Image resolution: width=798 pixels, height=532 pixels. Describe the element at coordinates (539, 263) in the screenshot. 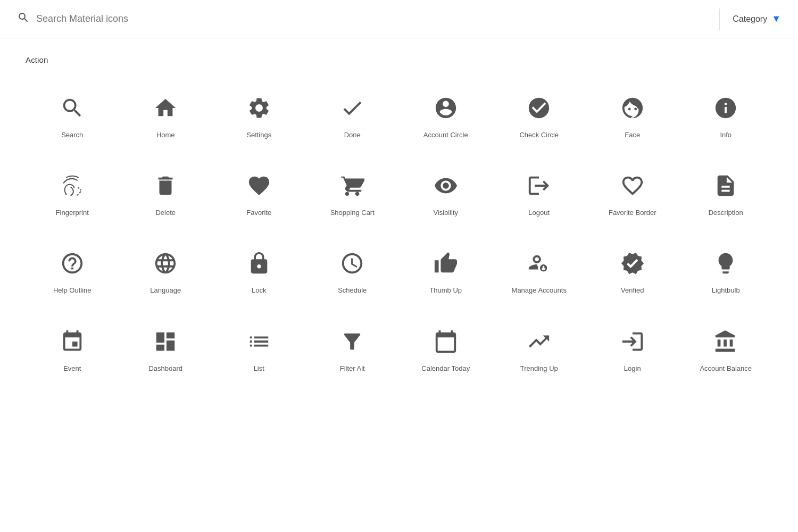

I see `manage-accounts-icon` at that location.